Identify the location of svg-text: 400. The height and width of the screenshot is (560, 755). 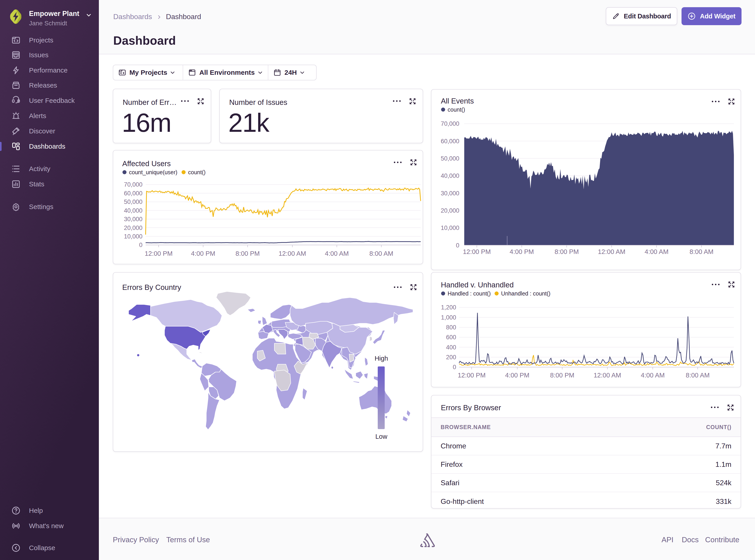
(451, 347).